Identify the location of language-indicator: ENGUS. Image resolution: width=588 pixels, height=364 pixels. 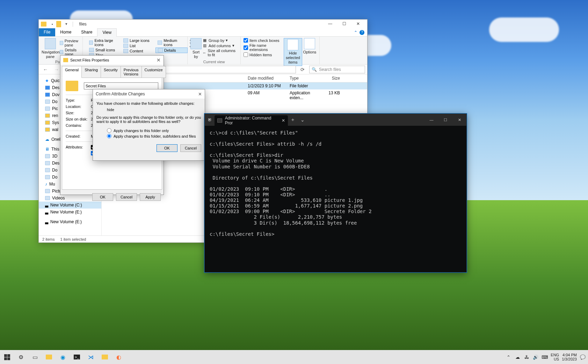
(555, 357).